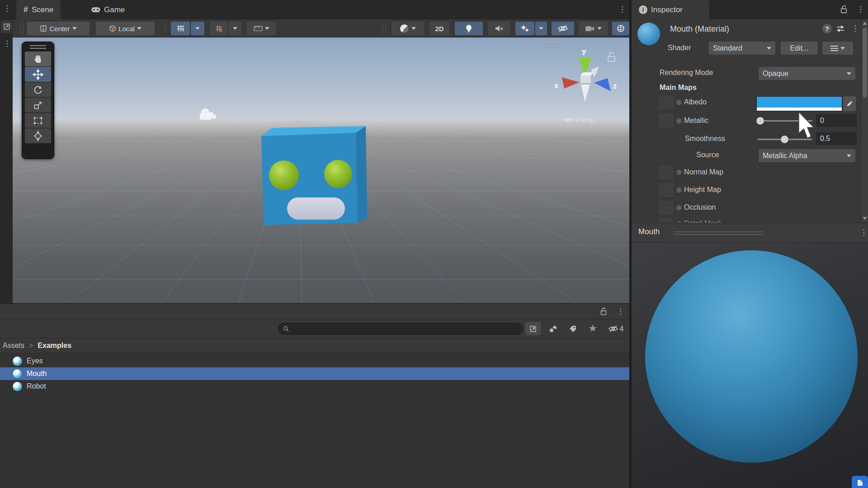 The height and width of the screenshot is (488, 868). I want to click on left-strip-menu-icon: ⋮, so click(7, 8).